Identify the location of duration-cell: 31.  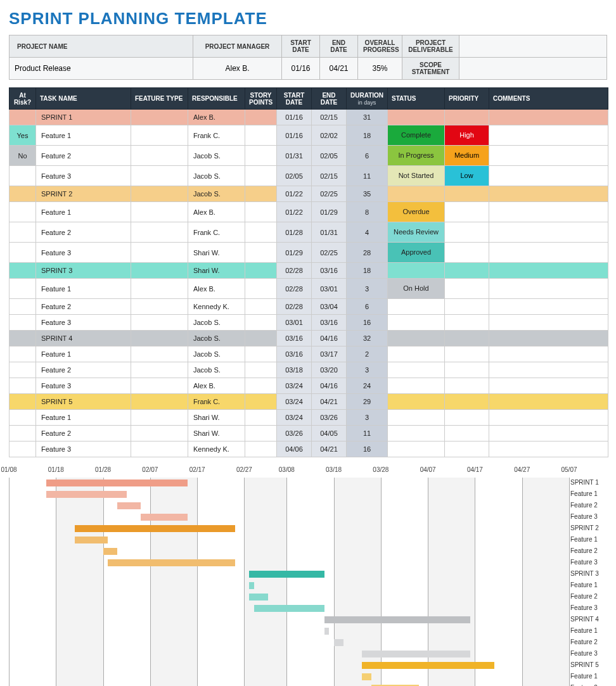
(368, 118).